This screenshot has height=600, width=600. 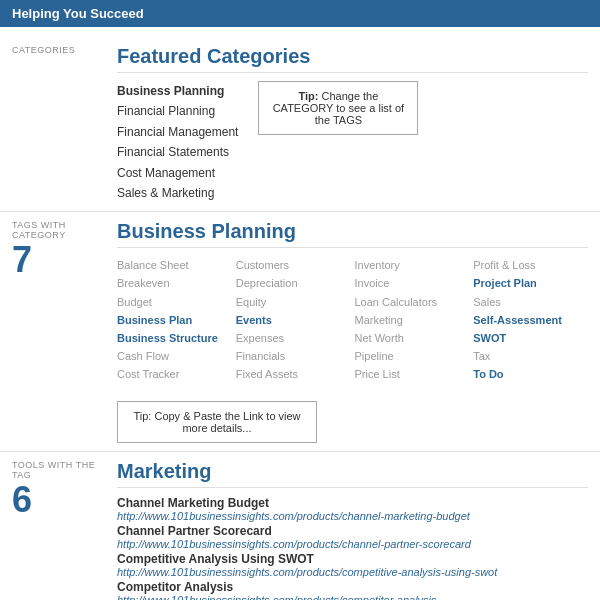 What do you see at coordinates (530, 320) in the screenshot?
I see `tag-item: Self-Assessment` at bounding box center [530, 320].